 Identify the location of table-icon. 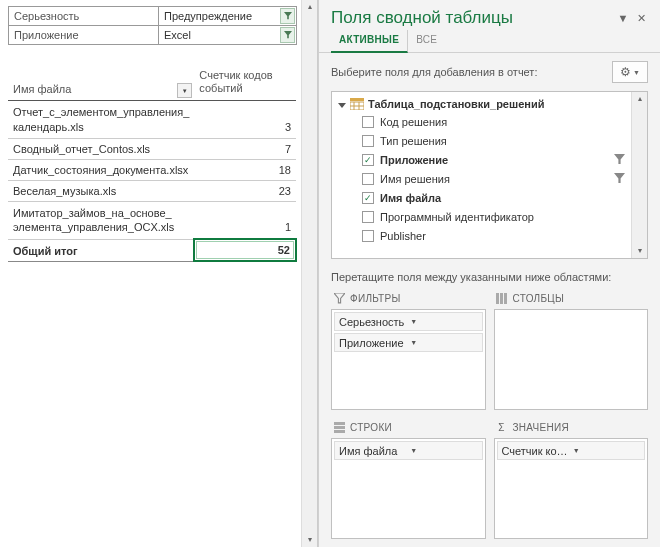
(357, 104).